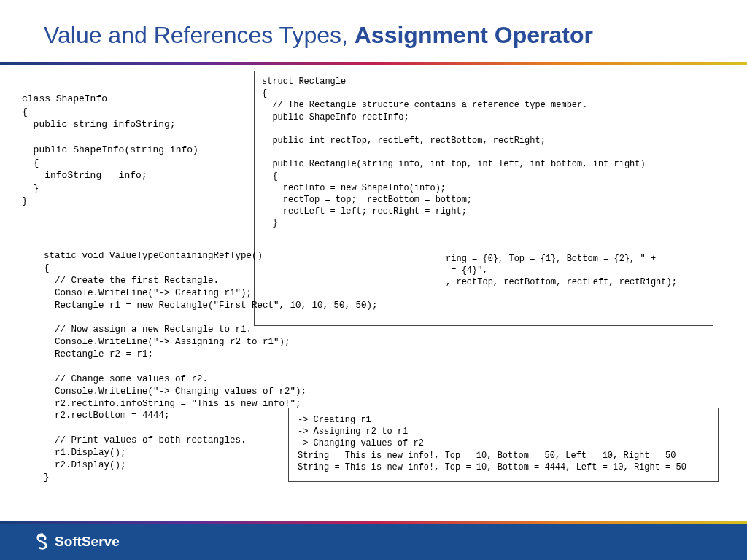 The image size is (747, 560). What do you see at coordinates (42, 542) in the screenshot?
I see `softserve-icon` at bounding box center [42, 542].